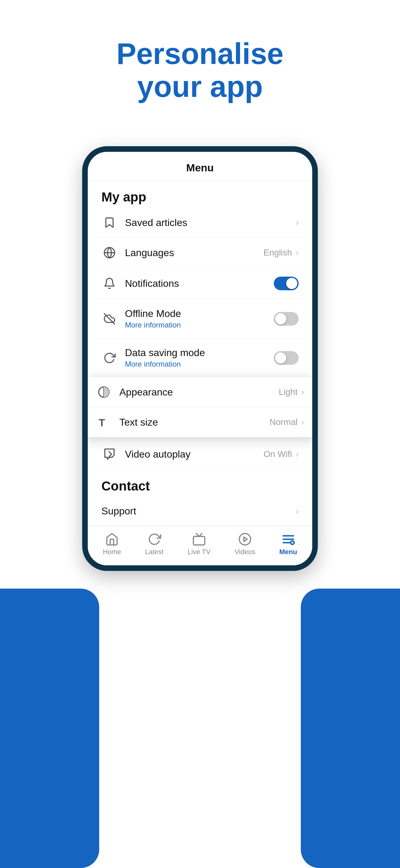 The height and width of the screenshot is (868, 400). Describe the element at coordinates (303, 422) in the screenshot. I see `text-size-chevron: ›` at that location.